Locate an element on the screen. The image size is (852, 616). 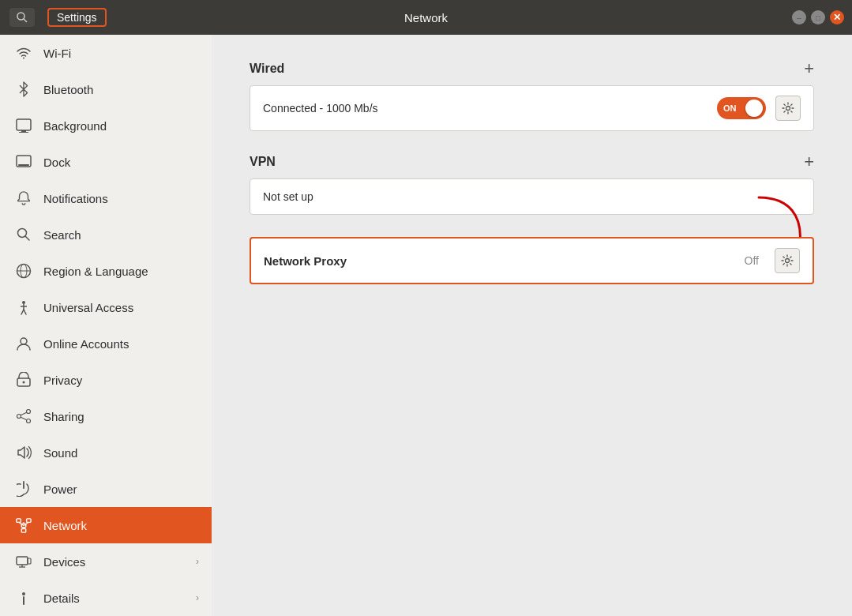
sidebar-item-network: Network is located at coordinates (106, 525).